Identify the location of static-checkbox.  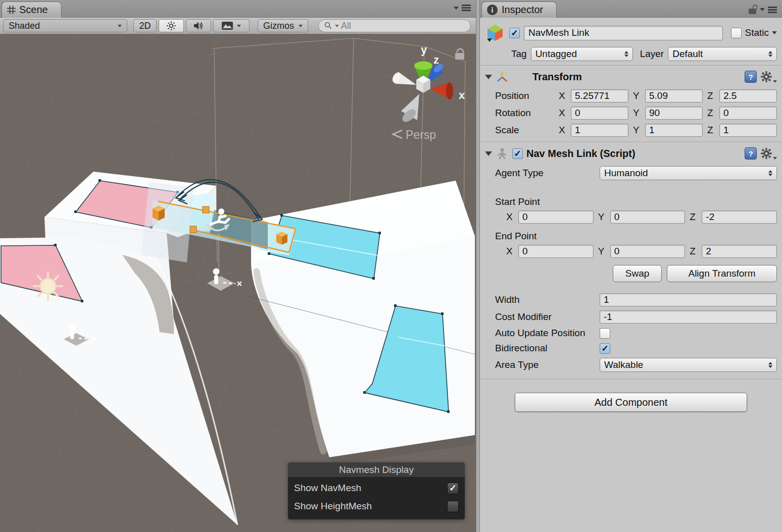
(737, 33).